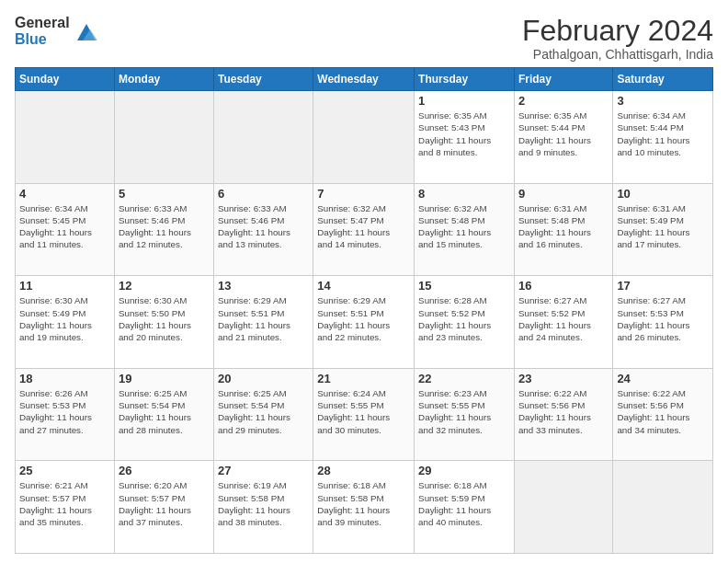 This screenshot has width=728, height=563. Describe the element at coordinates (465, 508) in the screenshot. I see `table-row: 29Sunrise: 6:18 AM Sunset: 5:59 PM Dayli…` at that location.